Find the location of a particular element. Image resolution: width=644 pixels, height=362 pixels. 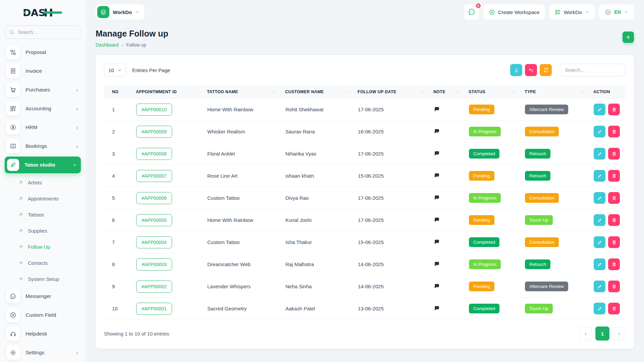

sidebar-item-messenger: Messenger › is located at coordinates (43, 296).